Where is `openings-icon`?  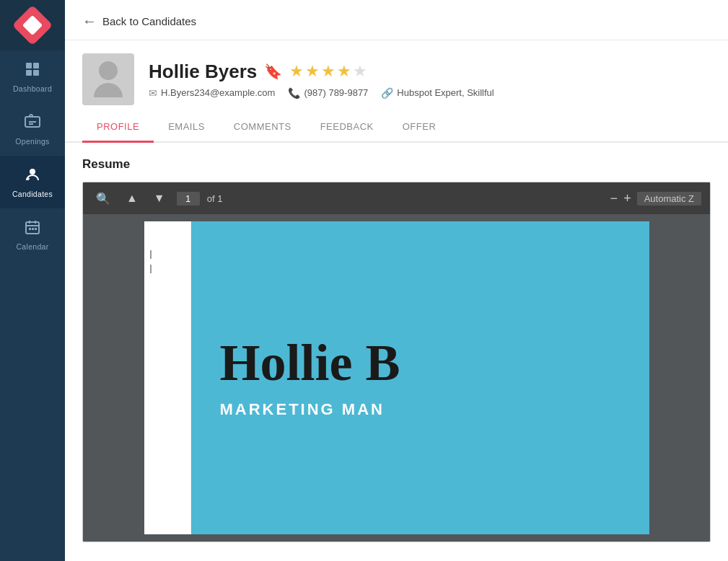
openings-icon is located at coordinates (32, 123).